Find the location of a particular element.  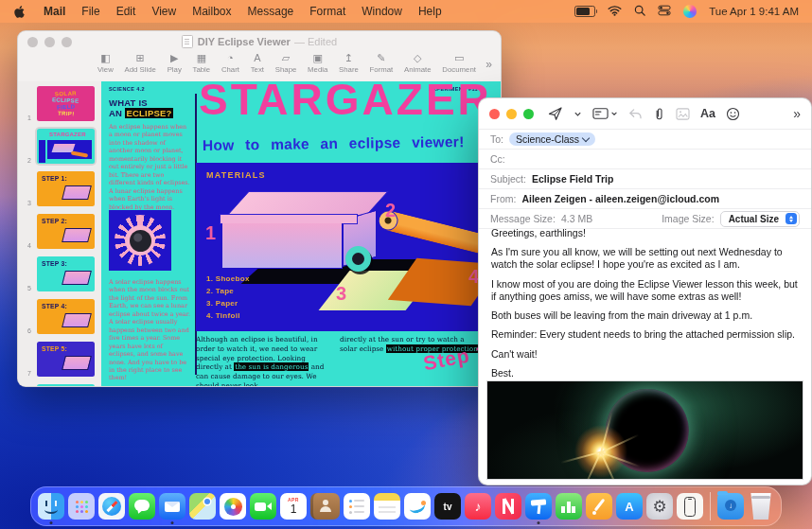

slide-thumbnail-3: STEP 1: is located at coordinates (66, 189).